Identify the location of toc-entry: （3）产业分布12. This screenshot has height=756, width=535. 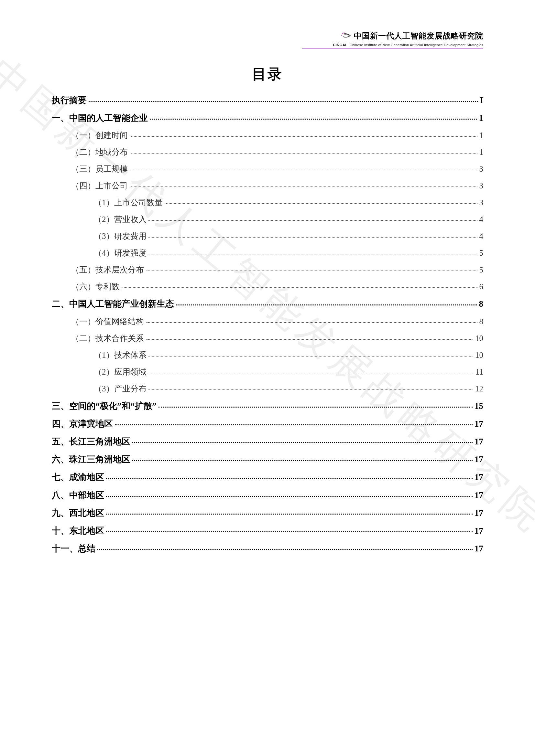
(268, 389).